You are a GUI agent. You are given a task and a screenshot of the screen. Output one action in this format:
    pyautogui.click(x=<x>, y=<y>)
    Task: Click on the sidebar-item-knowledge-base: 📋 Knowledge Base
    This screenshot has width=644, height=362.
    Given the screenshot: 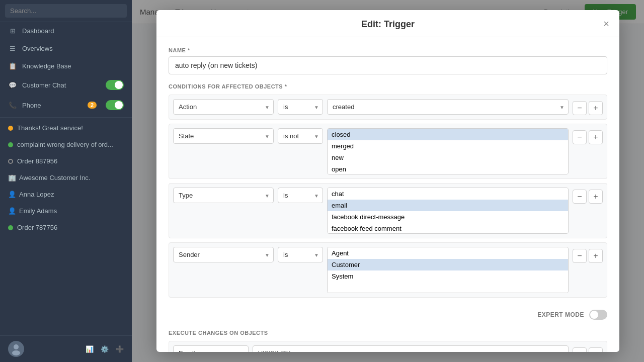 What is the action you would take?
    pyautogui.click(x=66, y=66)
    